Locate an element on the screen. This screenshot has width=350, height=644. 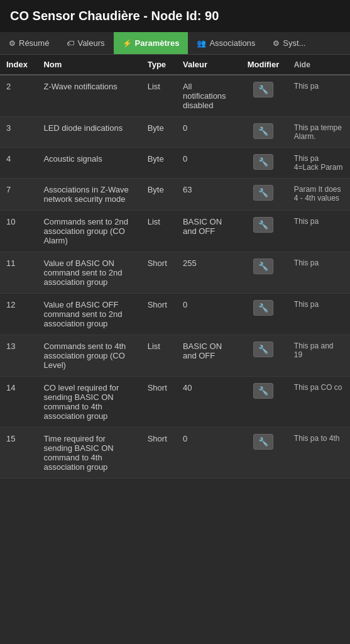
table-row: 4Acoustic signalsByte0🔧This pa 4=Lack Pa… is located at coordinates (175, 164).